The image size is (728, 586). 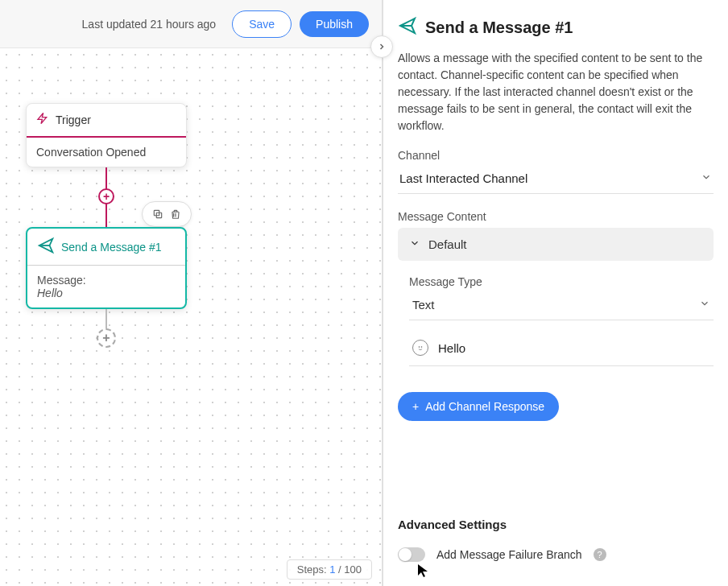 What do you see at coordinates (556, 180) in the screenshot?
I see `channel-select: Last Interacted Channel` at bounding box center [556, 180].